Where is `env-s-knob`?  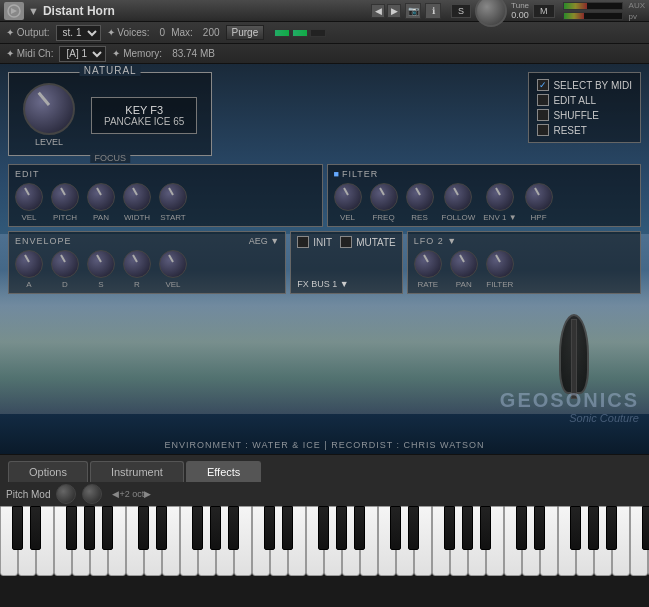
env-s-knob is located at coordinates (101, 264).